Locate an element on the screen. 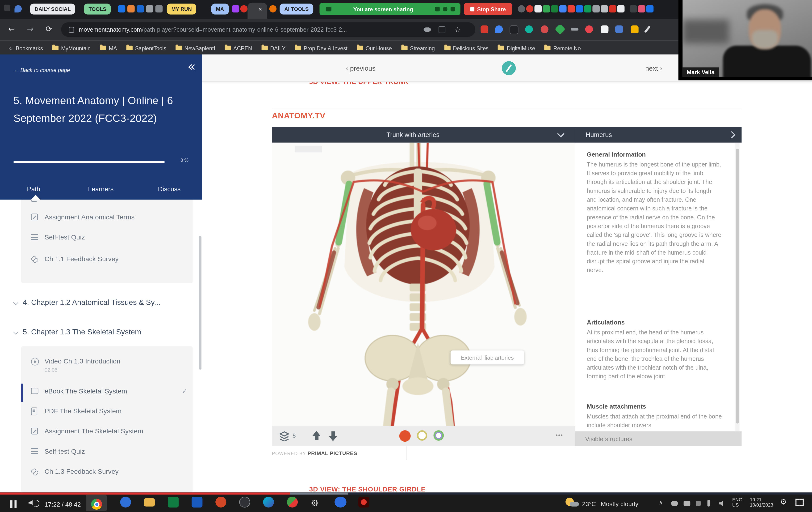  bookmark-folder: SapientTools is located at coordinates (146, 48).